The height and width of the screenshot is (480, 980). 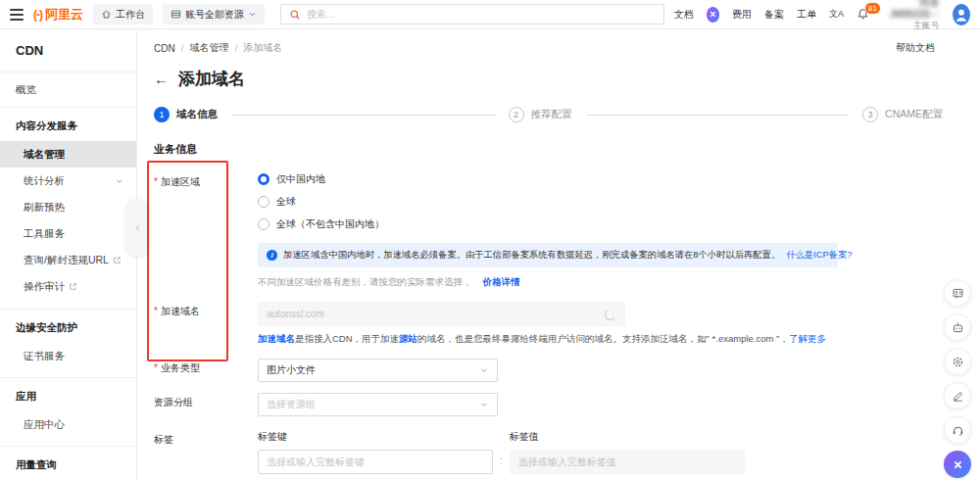 I want to click on learn-more-link: 了解更多, so click(x=808, y=339).